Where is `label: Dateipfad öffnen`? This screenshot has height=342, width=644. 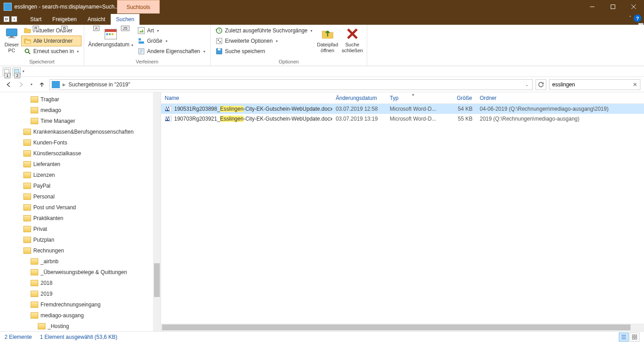 label: Dateipfad öffnen is located at coordinates (328, 48).